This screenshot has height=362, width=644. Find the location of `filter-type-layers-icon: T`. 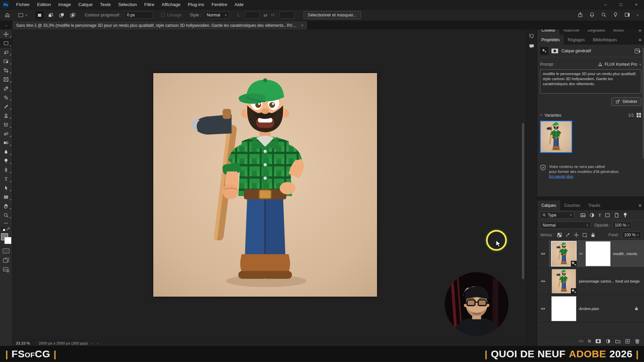

filter-type-layers-icon: T is located at coordinates (600, 215).